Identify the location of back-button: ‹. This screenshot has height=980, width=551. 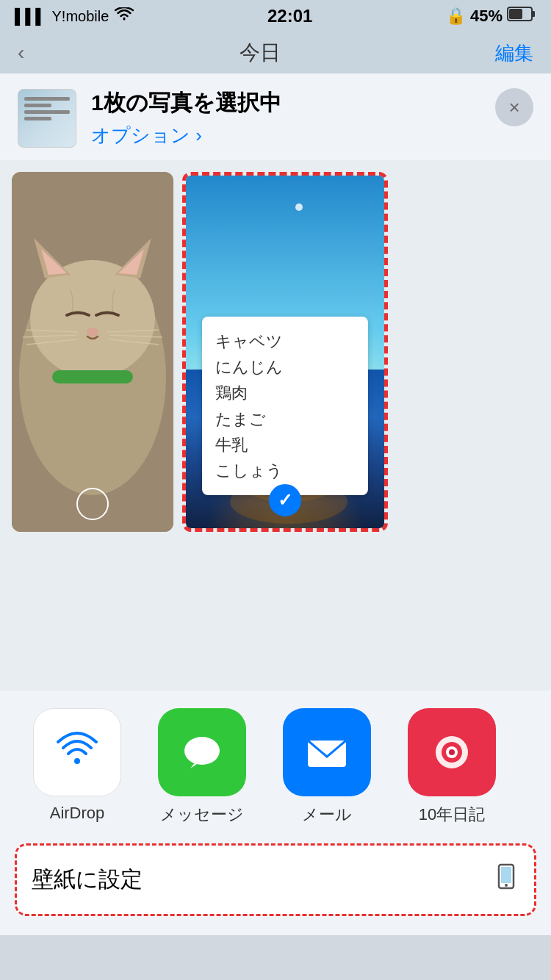
(21, 53).